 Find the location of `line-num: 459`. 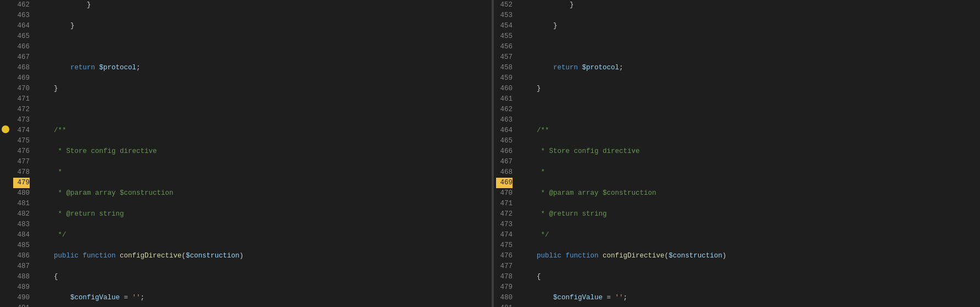

line-num: 459 is located at coordinates (504, 78).